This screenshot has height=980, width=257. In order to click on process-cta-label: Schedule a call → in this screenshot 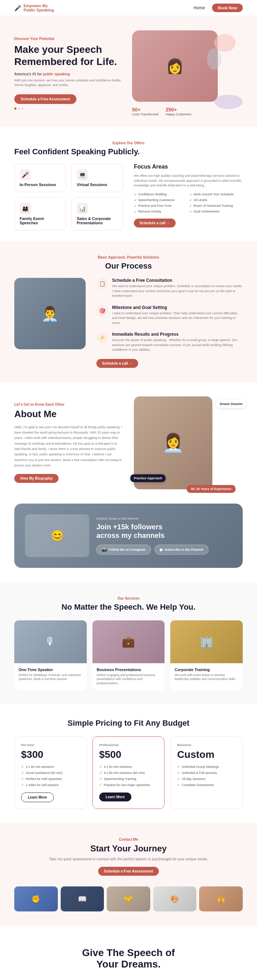, I will do `click(117, 363)`.